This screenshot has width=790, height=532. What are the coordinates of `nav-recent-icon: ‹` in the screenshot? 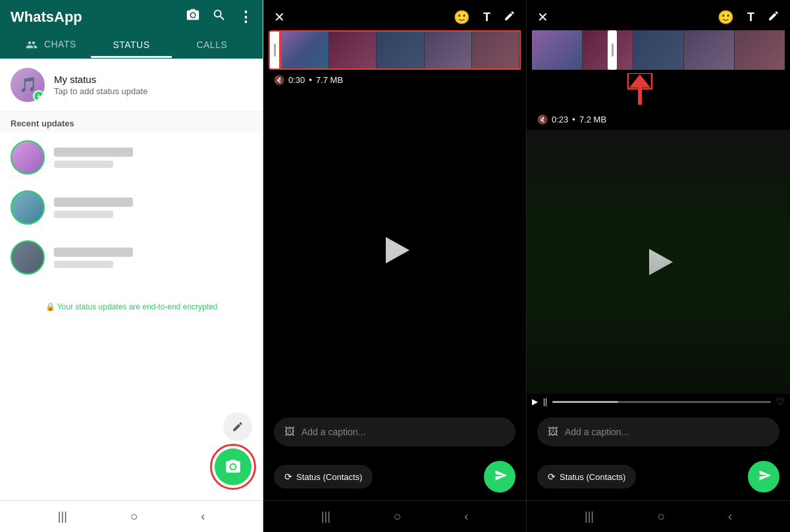 It's located at (203, 516).